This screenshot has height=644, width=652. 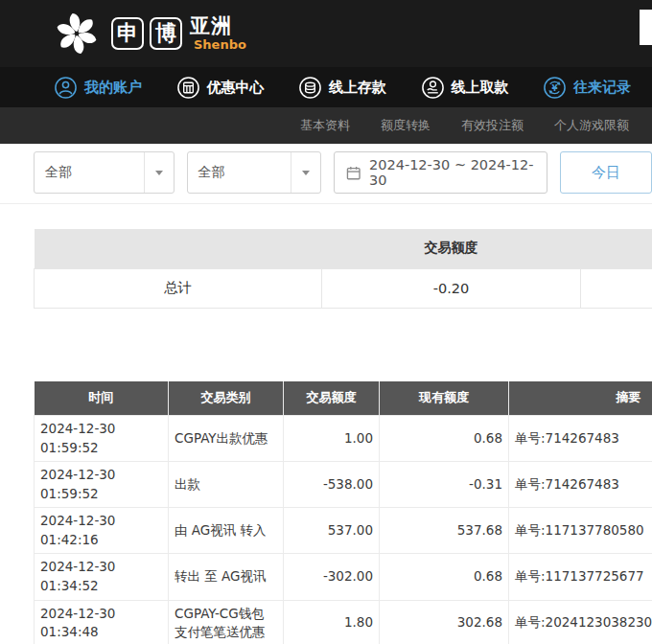 What do you see at coordinates (326, 126) in the screenshot?
I see `sub-nav: 基本资料 额度转换 有效投注额 个人游戏限额` at bounding box center [326, 126].